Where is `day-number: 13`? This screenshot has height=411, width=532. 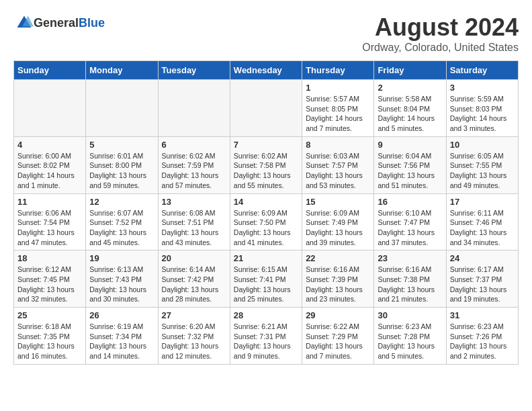 day-number: 13 is located at coordinates (194, 201).